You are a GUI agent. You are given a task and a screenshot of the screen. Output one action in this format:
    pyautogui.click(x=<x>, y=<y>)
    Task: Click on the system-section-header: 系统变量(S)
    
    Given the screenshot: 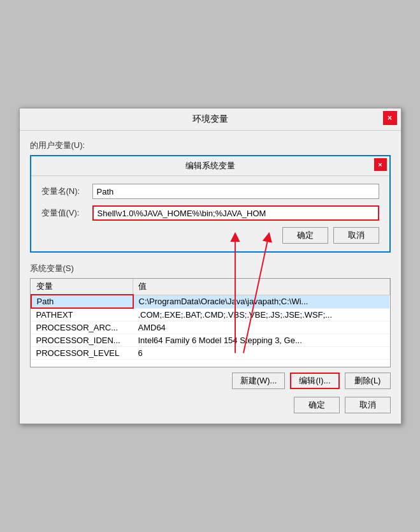 What is the action you would take?
    pyautogui.click(x=210, y=269)
    